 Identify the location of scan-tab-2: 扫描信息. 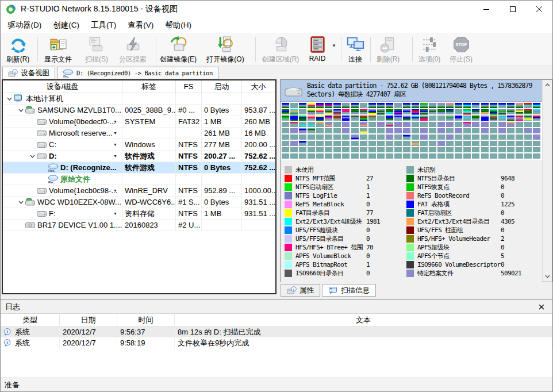
(349, 290).